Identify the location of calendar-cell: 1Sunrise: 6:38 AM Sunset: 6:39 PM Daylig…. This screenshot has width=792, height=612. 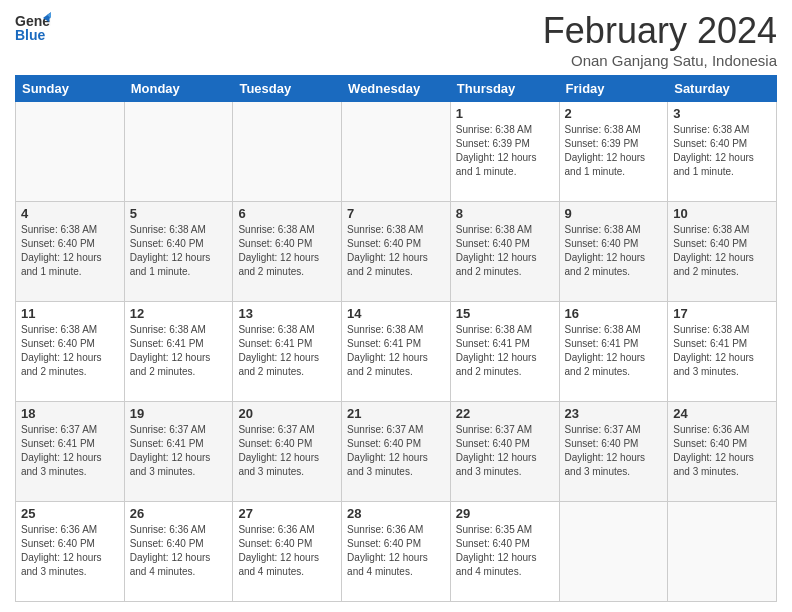
(504, 152).